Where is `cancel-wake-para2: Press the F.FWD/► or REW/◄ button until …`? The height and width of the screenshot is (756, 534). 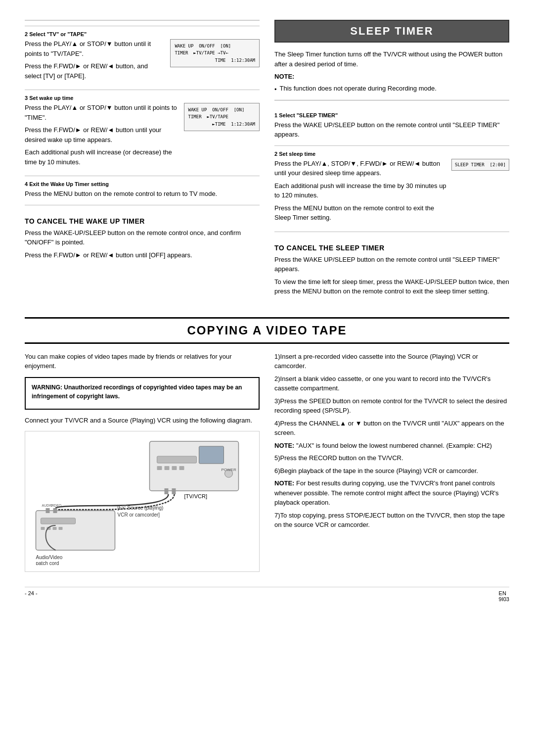 cancel-wake-para2: Press the F.FWD/► or REW/◄ button until … is located at coordinates (142, 255).